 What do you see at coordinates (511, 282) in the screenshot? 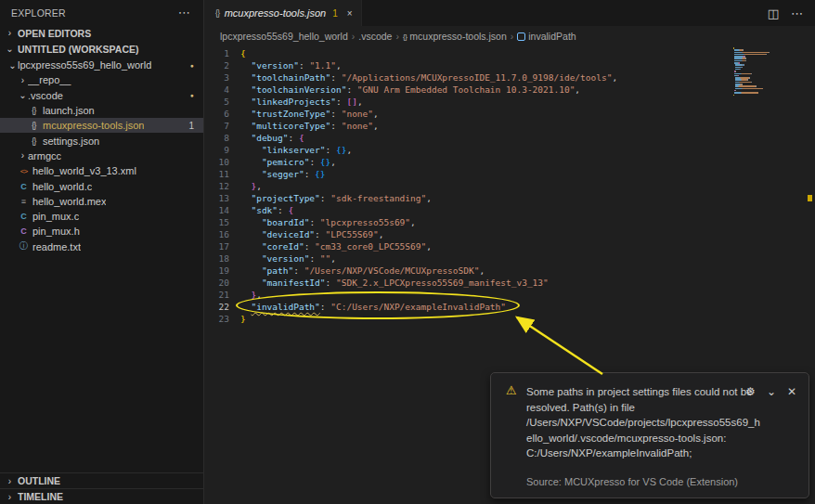
I see `code-line-20: 20 "manifestId": "SDK_2.x_LPCXpresso55S6…` at bounding box center [511, 282].